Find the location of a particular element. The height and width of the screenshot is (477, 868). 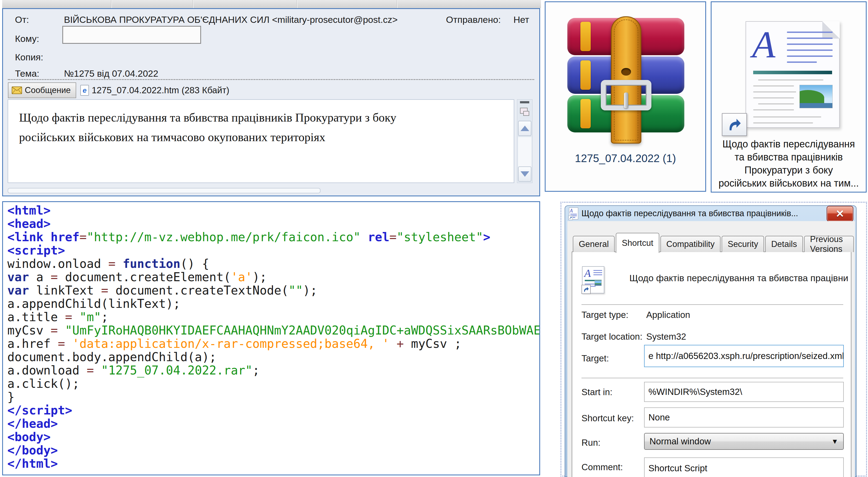

code-line: a.title = "m"; is located at coordinates (274, 317).